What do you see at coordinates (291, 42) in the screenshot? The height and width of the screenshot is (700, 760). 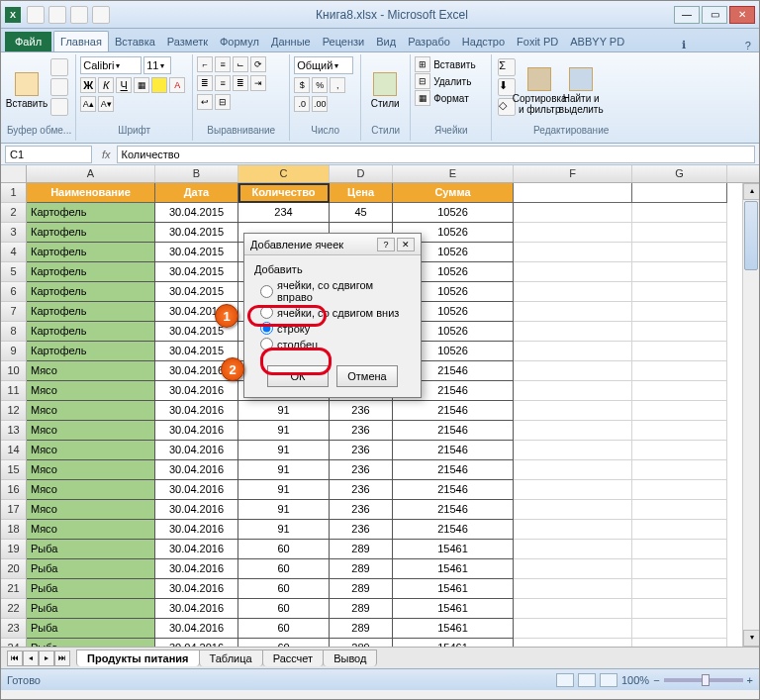 I see `tab-data: Данные` at bounding box center [291, 42].